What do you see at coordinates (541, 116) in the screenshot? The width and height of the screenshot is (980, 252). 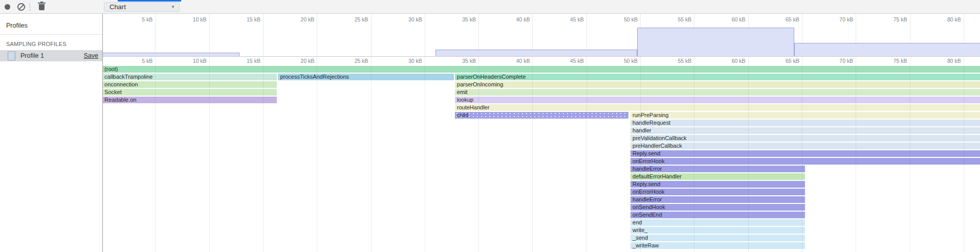 I see `flame-bar-child: child` at bounding box center [541, 116].